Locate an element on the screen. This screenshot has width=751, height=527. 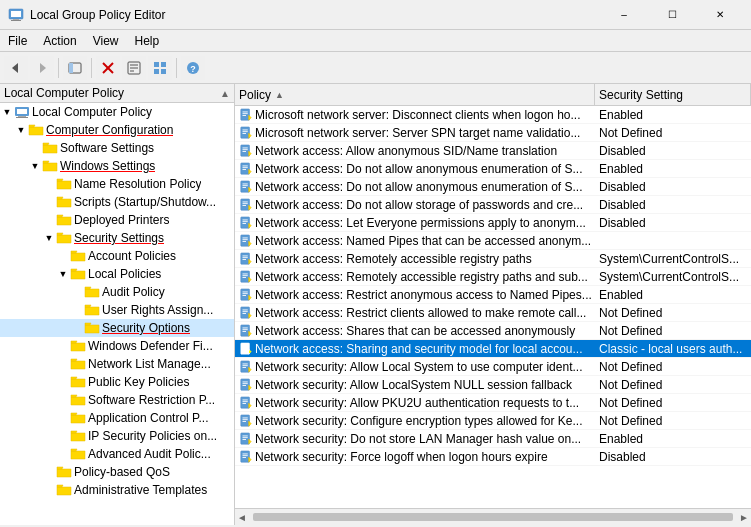
close-button: ✕ is located at coordinates (720, 15).